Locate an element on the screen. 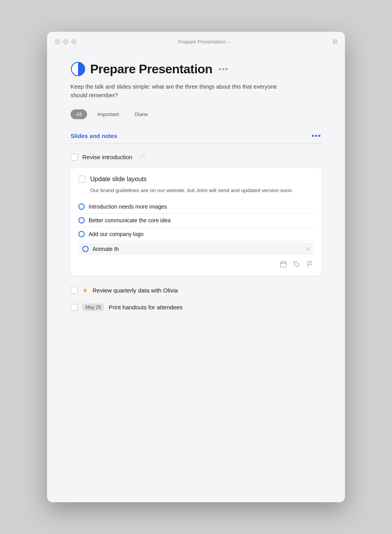 This screenshot has height=534, width=392. bottom-task-row: May 25 Print handouts for attendees is located at coordinates (196, 307).